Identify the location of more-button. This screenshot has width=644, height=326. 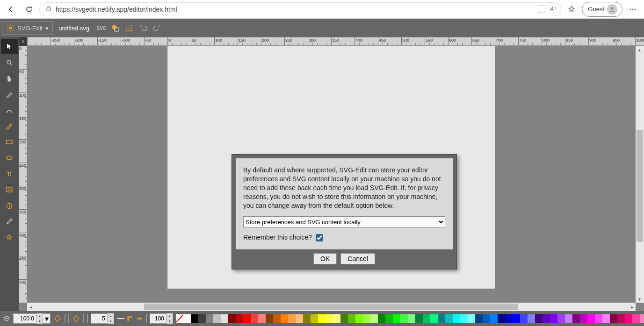
(633, 9).